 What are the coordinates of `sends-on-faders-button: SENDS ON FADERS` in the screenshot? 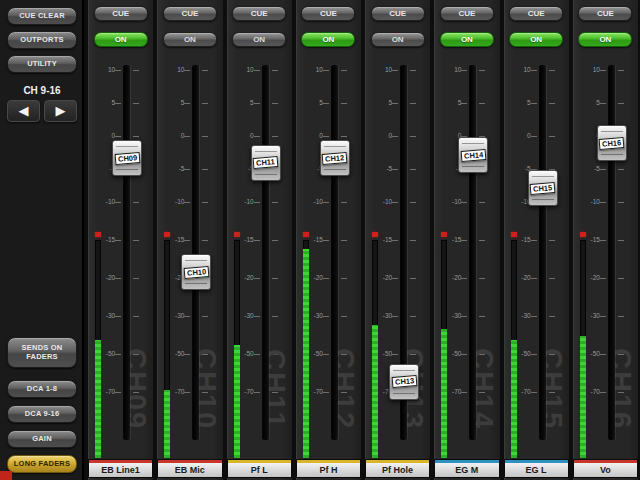 It's located at (42, 352).